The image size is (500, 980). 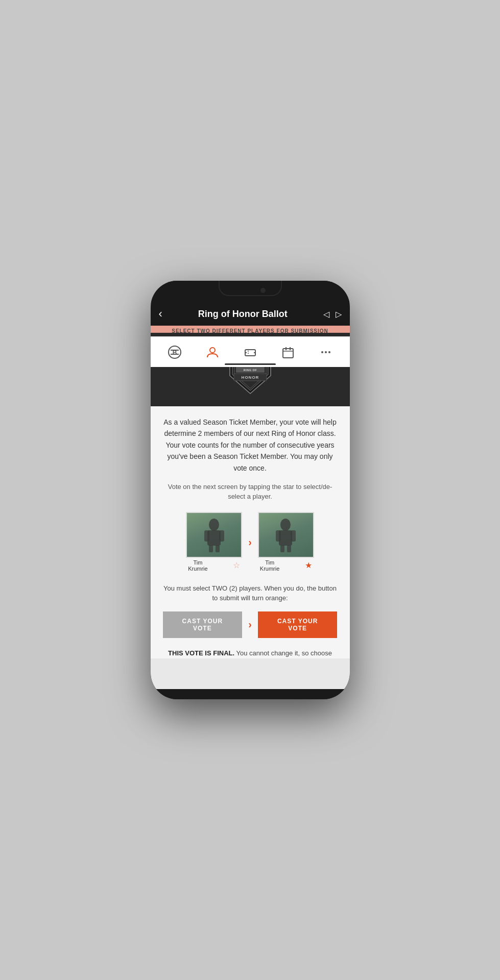 What do you see at coordinates (203, 625) in the screenshot?
I see `cast-vote-button-inactive: CAST YOUR VOTE` at bounding box center [203, 625].